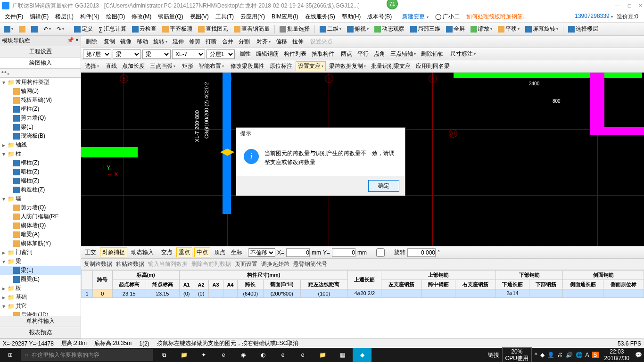 This screenshot has width=644, height=362. I want to click on dimension-button: 尺寸标注▾, so click(463, 54).